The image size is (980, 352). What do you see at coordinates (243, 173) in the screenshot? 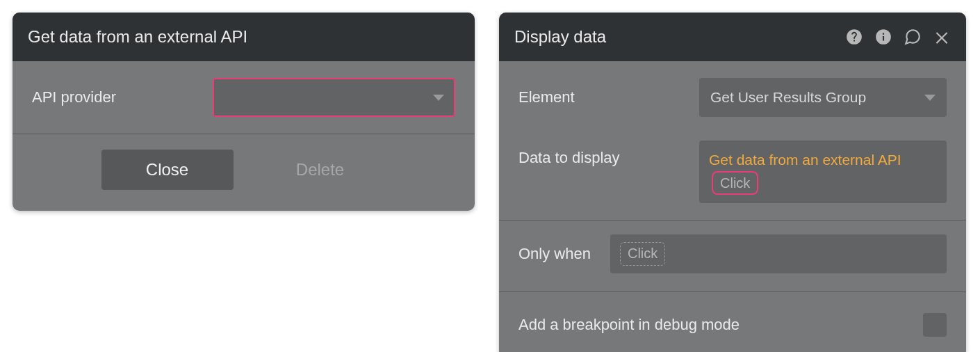
I see `get-data-button-row: Close Delete` at bounding box center [243, 173].